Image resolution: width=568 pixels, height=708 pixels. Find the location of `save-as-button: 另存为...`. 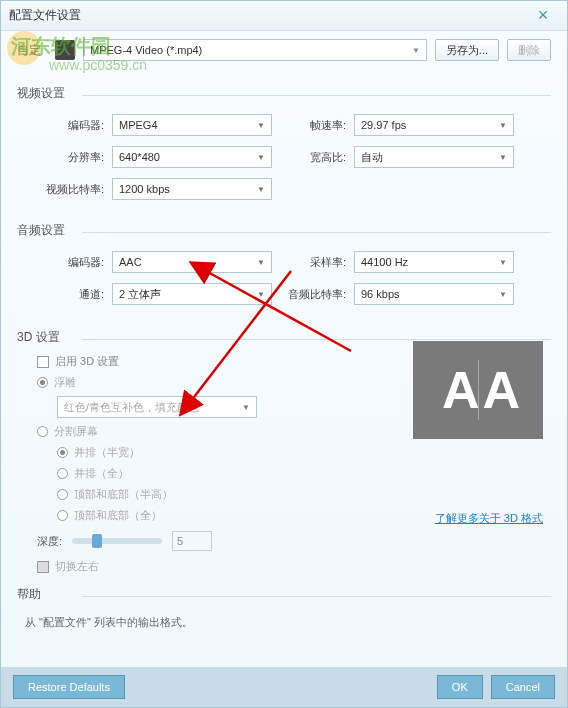

save-as-button: 另存为... is located at coordinates (467, 50).